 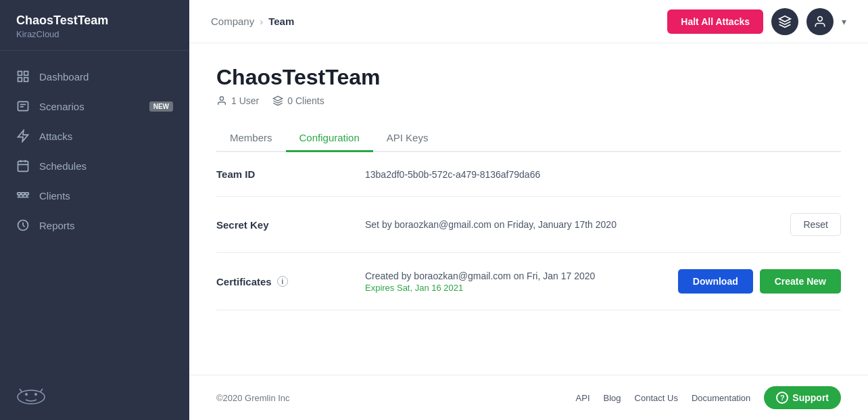 What do you see at coordinates (283, 281) in the screenshot?
I see `info-icon: i` at bounding box center [283, 281].